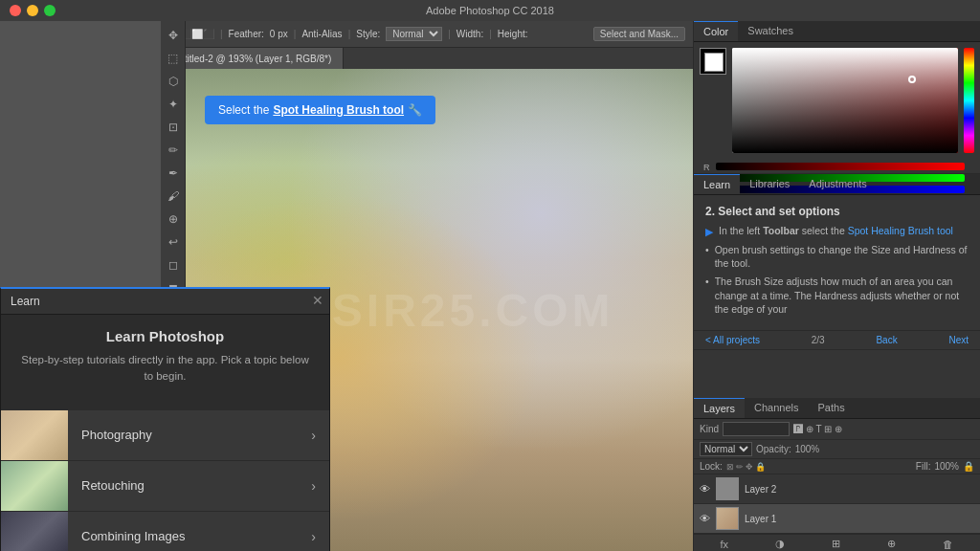 Image resolution: width=980 pixels, height=551 pixels. Describe the element at coordinates (639, 34) in the screenshot. I see `select-mask-button: Select and Mask...` at that location.